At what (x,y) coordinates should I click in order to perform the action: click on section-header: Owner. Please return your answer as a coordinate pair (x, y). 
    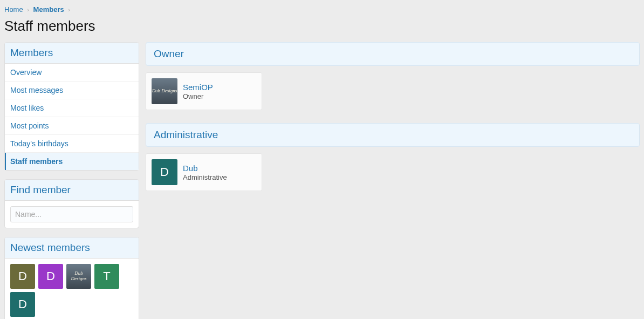
    Looking at the image, I should click on (393, 54).